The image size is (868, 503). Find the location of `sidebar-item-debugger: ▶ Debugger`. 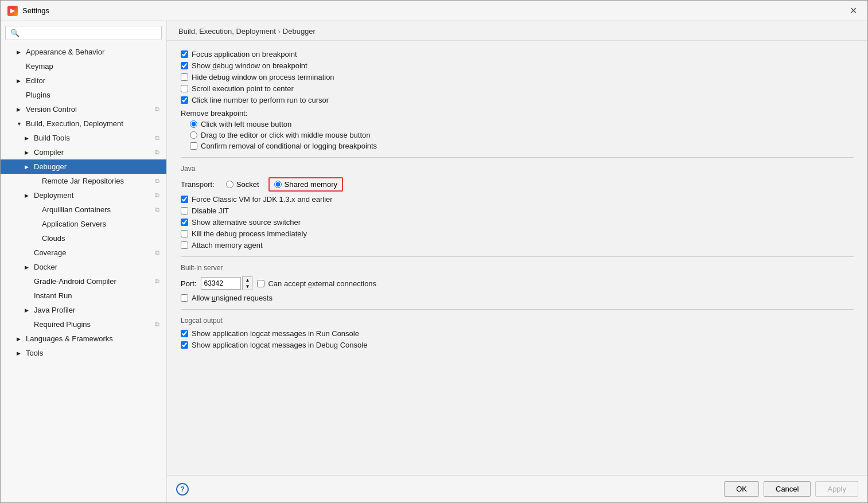

sidebar-item-debugger: ▶ Debugger is located at coordinates (84, 166).